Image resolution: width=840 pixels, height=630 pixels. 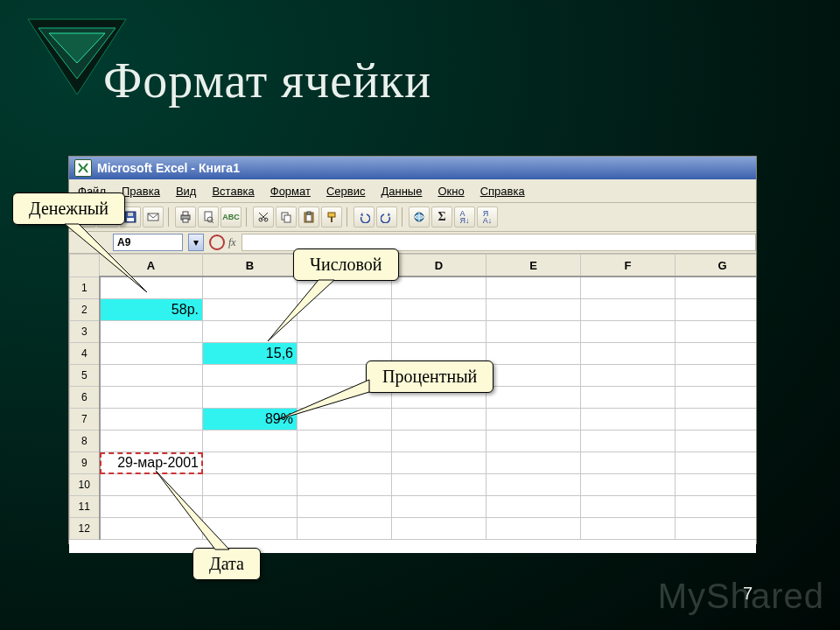 I want to click on cell-B4: 15,6, so click(x=250, y=354).